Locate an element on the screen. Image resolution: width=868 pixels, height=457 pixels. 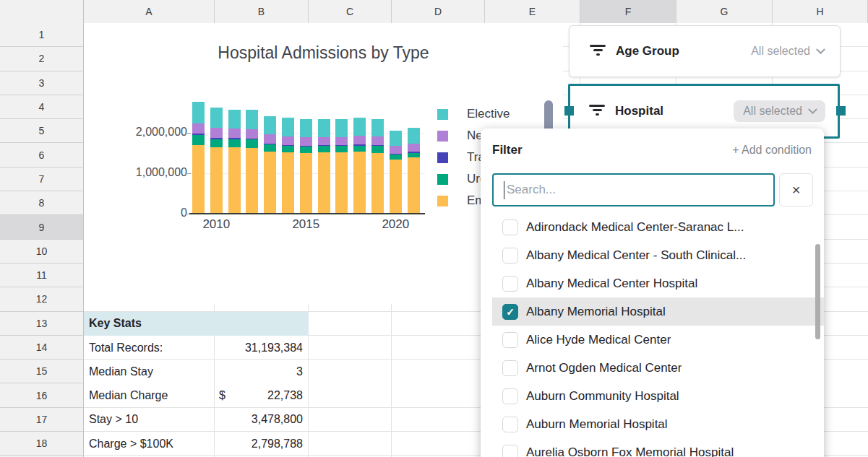
stacked-bar-2016 is located at coordinates (324, 166).